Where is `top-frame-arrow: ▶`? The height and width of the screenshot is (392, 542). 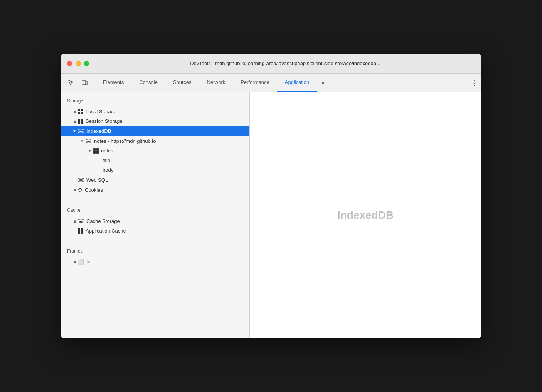 top-frame-arrow: ▶ is located at coordinates (74, 262).